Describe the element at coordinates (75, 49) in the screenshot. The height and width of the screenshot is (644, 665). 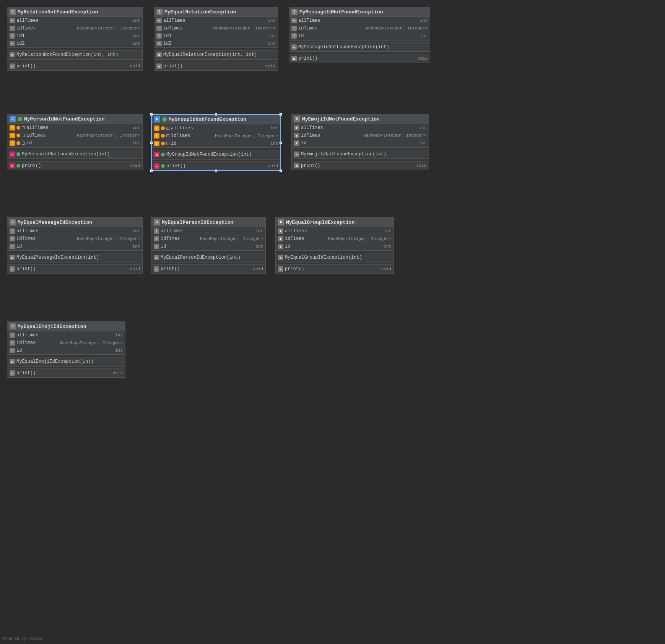
I see `section-divider` at that location.